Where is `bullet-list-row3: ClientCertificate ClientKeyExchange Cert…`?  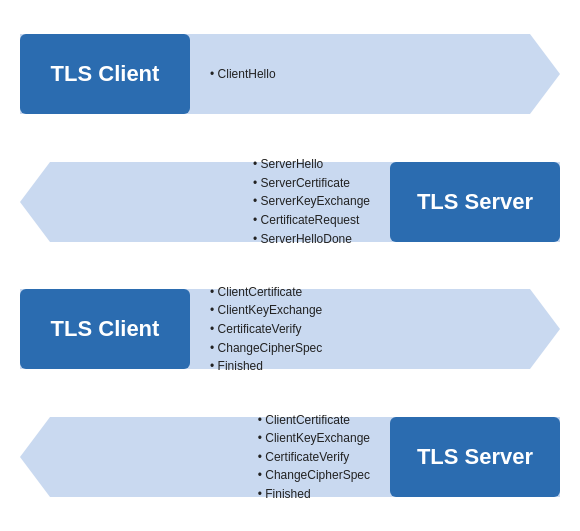
bullet-list-row3: ClientCertificate ClientKeyExchange Cert… is located at coordinates (266, 330).